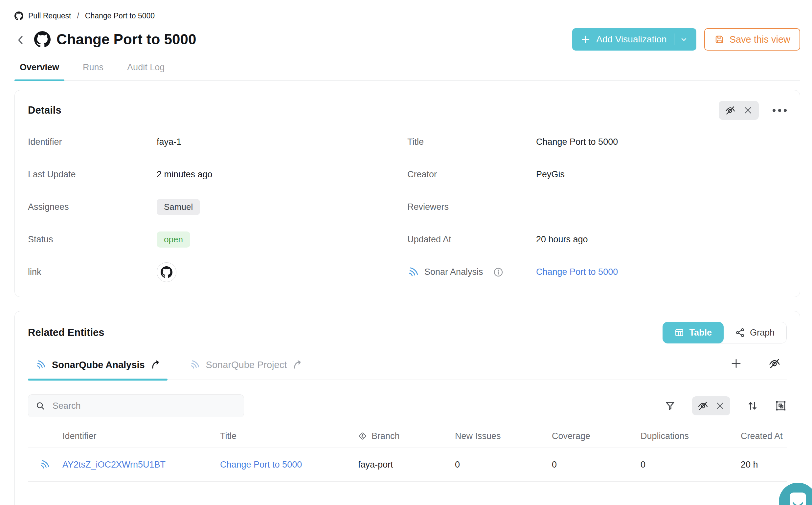 This screenshot has height=505, width=812. I want to click on chat-icon, so click(798, 499).